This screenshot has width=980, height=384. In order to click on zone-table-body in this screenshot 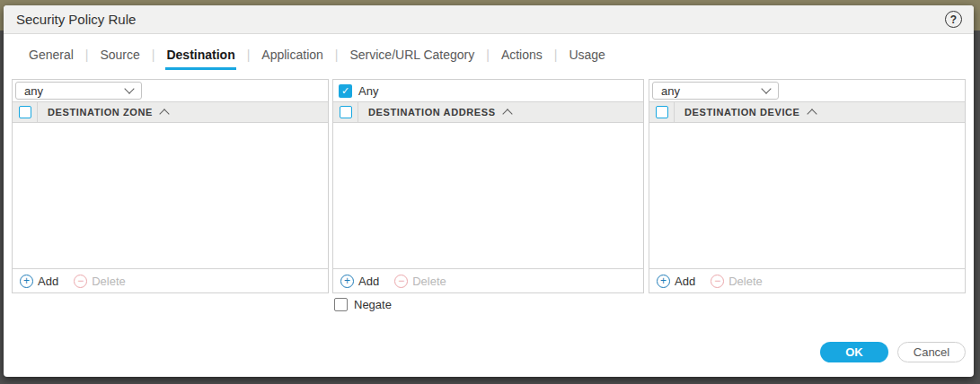, I will do `click(171, 196)`.